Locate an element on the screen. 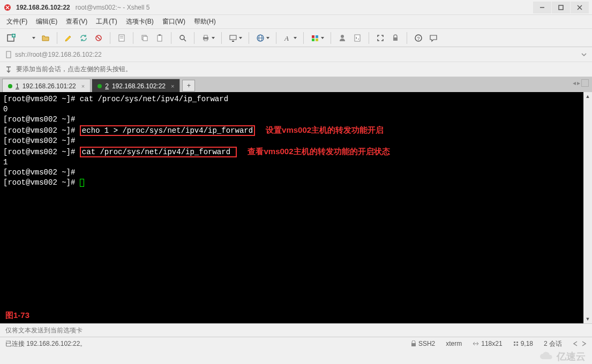 The height and width of the screenshot is (364, 592). minimize-button is located at coordinates (542, 7).